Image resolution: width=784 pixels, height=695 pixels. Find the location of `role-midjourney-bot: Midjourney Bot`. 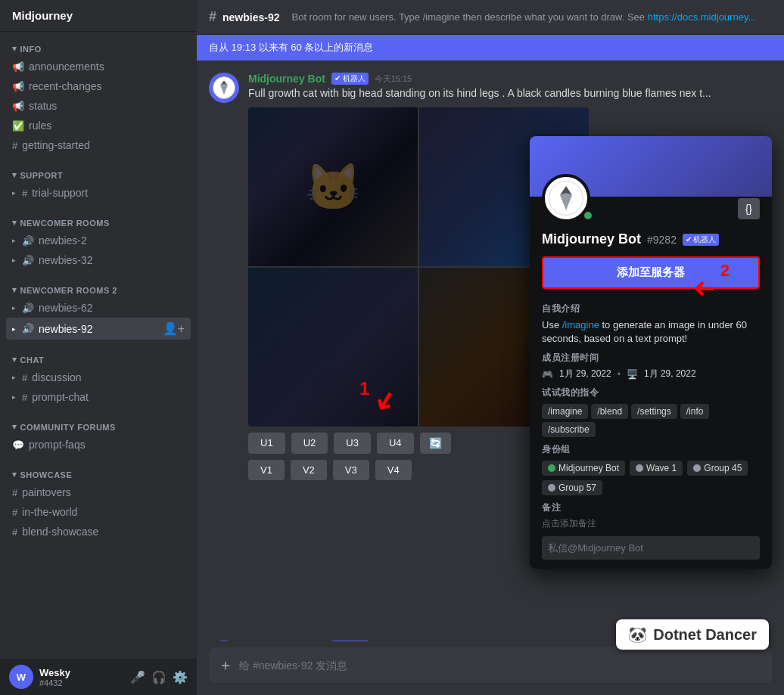

role-midjourney-bot: Midjourney Bot is located at coordinates (583, 468).